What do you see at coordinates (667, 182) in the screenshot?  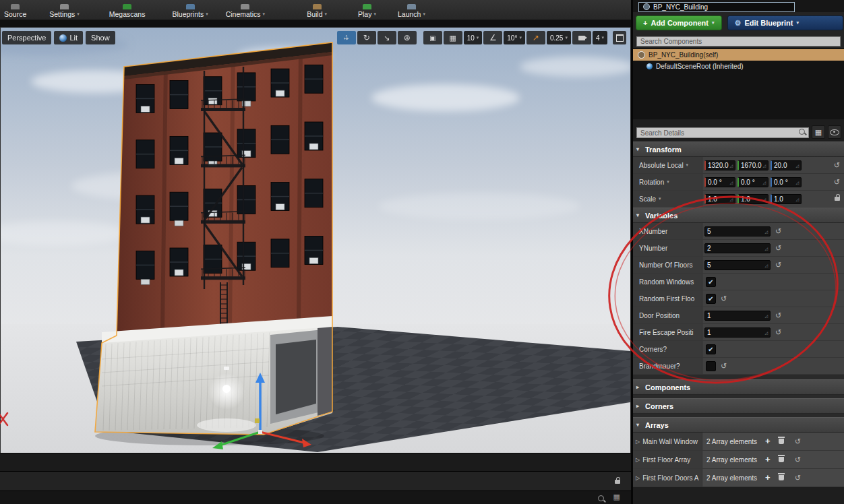 I see `property-label: Rotation▾` at bounding box center [667, 182].